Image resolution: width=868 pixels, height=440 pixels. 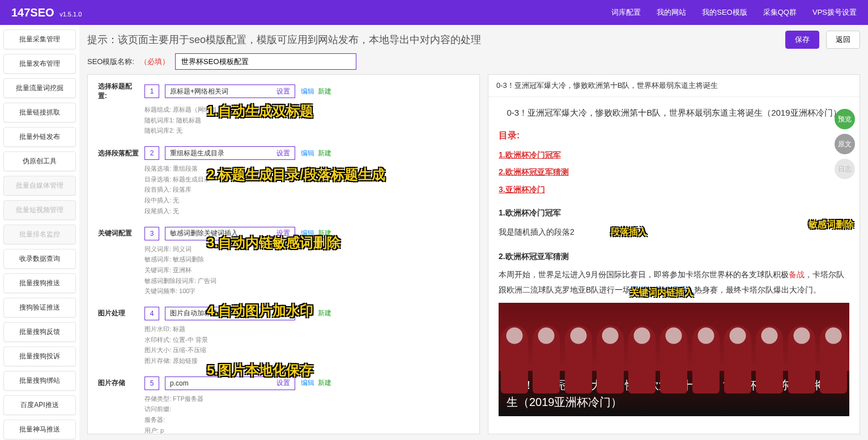 I want to click on cfg-value-box: p.com设置, so click(x=230, y=383).